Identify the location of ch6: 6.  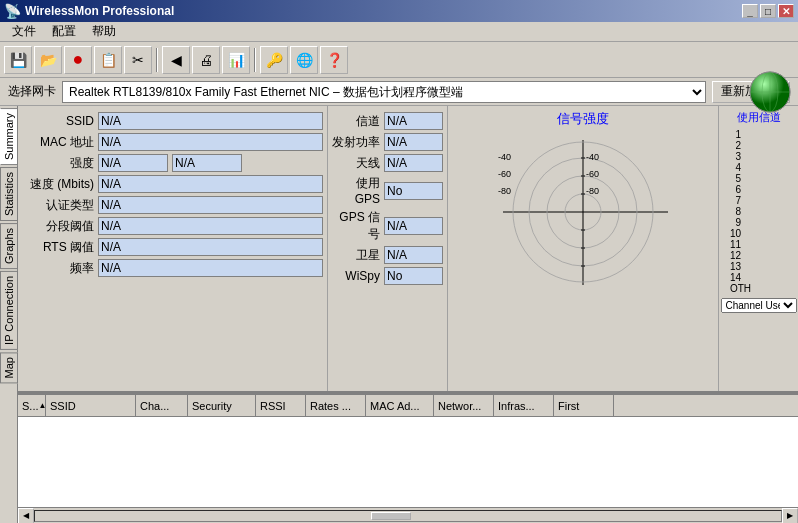
(758, 190).